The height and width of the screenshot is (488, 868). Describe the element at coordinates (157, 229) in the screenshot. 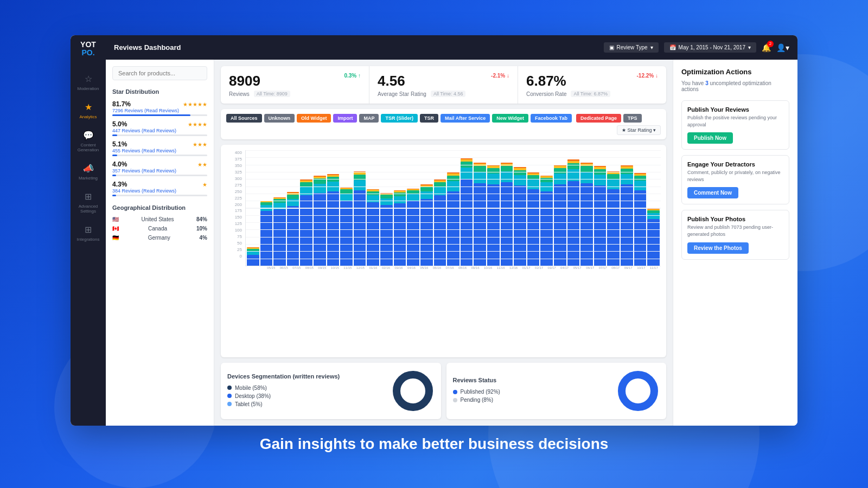

I see `ca-country: Canada` at that location.